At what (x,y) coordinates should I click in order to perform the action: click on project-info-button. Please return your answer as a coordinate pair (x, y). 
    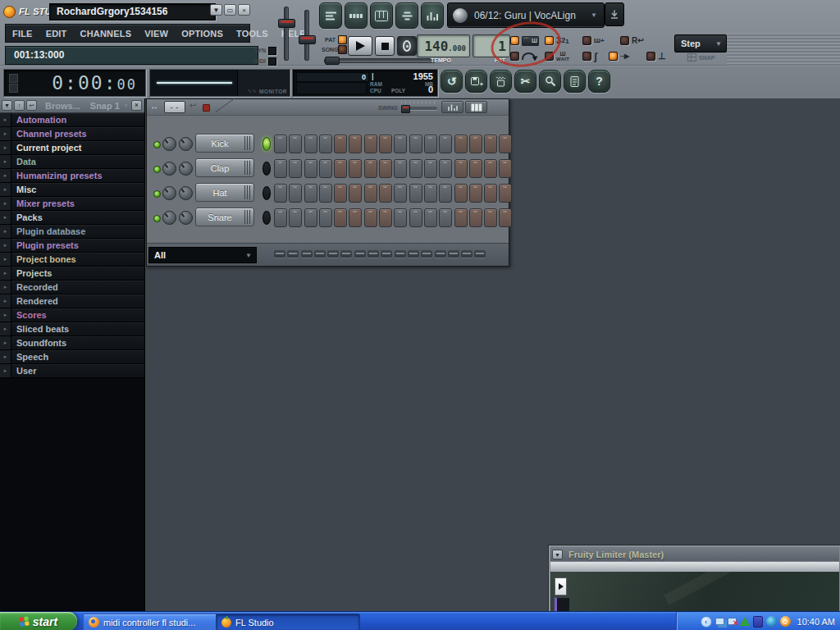
    Looking at the image, I should click on (574, 81).